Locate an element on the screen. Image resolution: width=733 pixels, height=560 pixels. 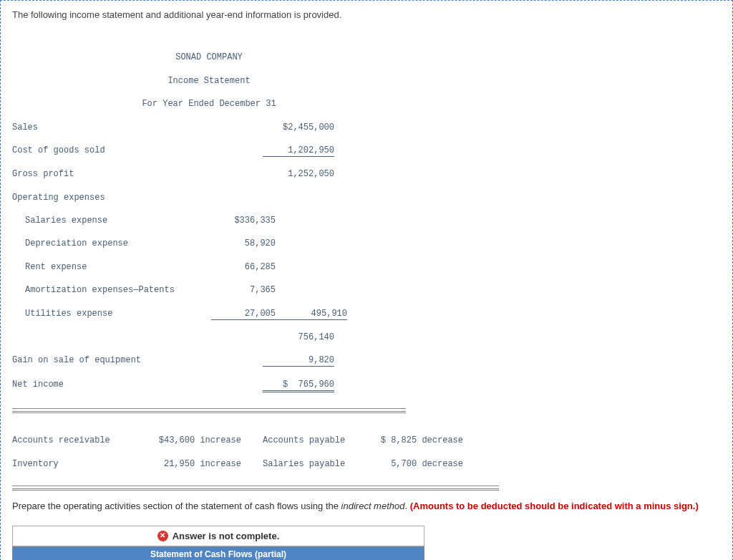
row-label: Gross profit is located at coordinates (105, 174).